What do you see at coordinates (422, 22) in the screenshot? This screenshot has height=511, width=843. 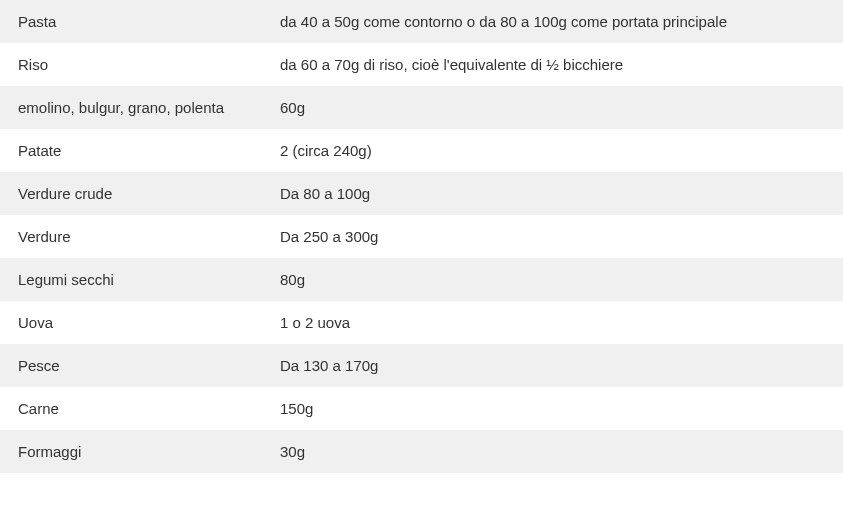 I see `table-row: Pasta da 40 a 50g come contorno o da 80 …` at bounding box center [422, 22].